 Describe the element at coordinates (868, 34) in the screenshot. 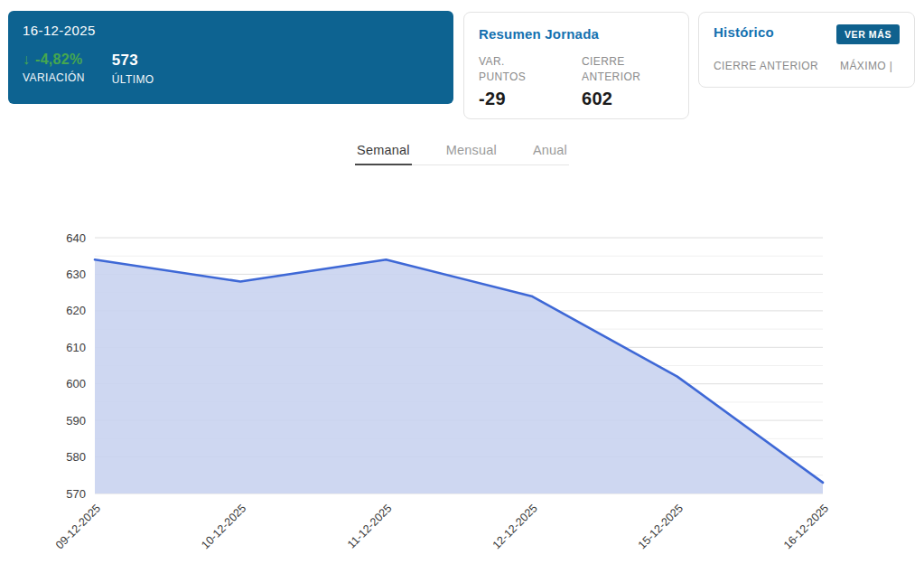

I see `ver-mas-button: VER MÁS` at that location.